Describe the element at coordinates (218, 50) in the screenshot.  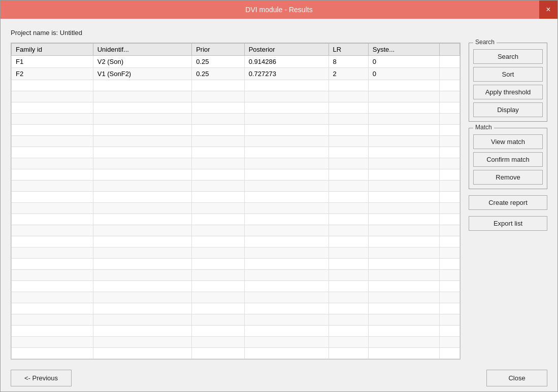
I see `col-header-prior: Prior` at that location.